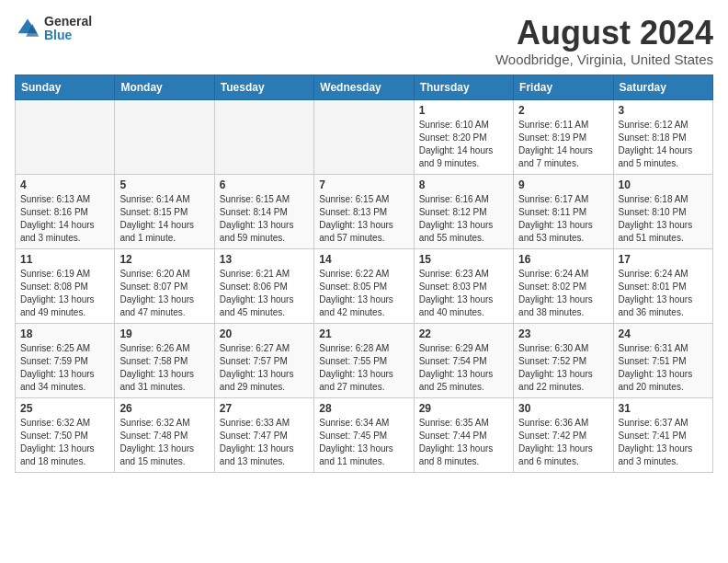 Image resolution: width=728 pixels, height=563 pixels. I want to click on calendar-cell: 1Sunrise: 6:10 AM Sunset: 8:20 PM Daylig…, so click(463, 136).